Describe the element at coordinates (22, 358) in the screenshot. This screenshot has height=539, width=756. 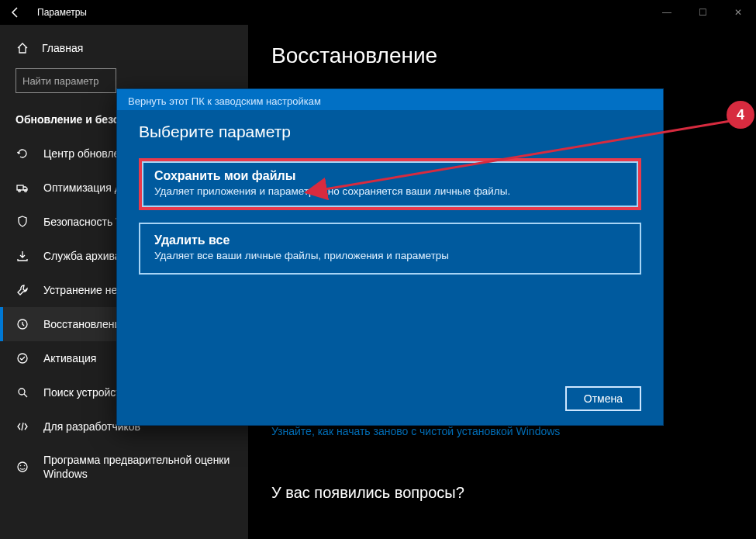
I see `activation-icon` at that location.